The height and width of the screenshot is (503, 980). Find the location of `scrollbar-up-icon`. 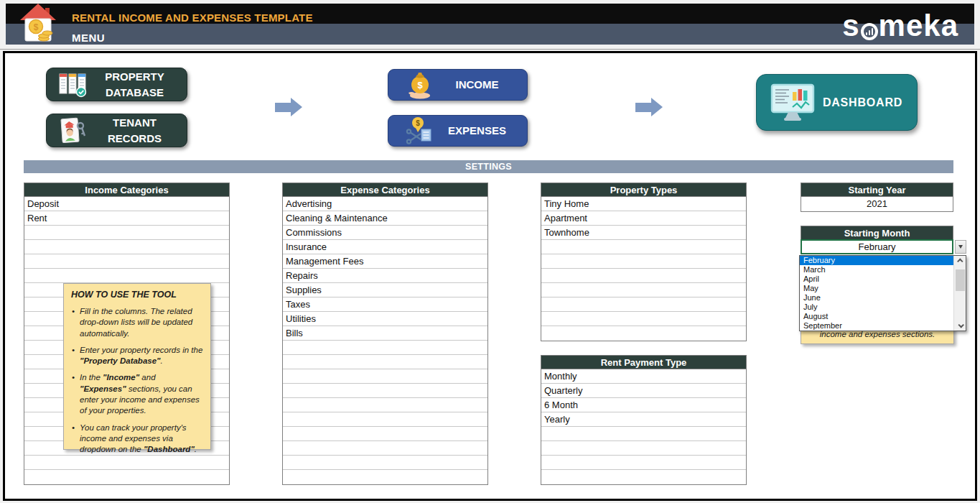

scrollbar-up-icon is located at coordinates (961, 261).